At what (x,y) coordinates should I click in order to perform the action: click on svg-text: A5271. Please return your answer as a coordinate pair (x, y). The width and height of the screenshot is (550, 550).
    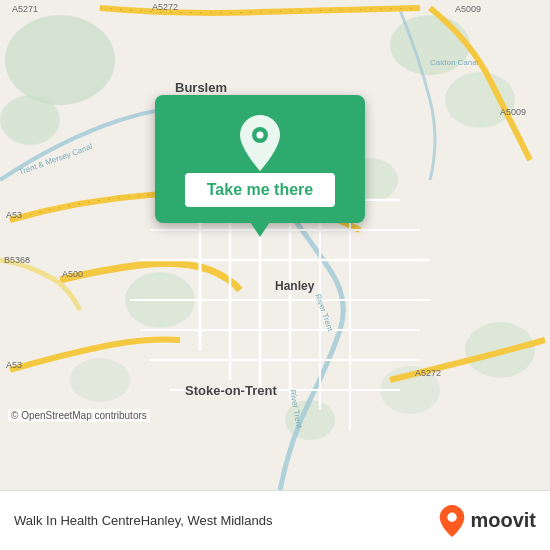
    Looking at the image, I should click on (25, 9).